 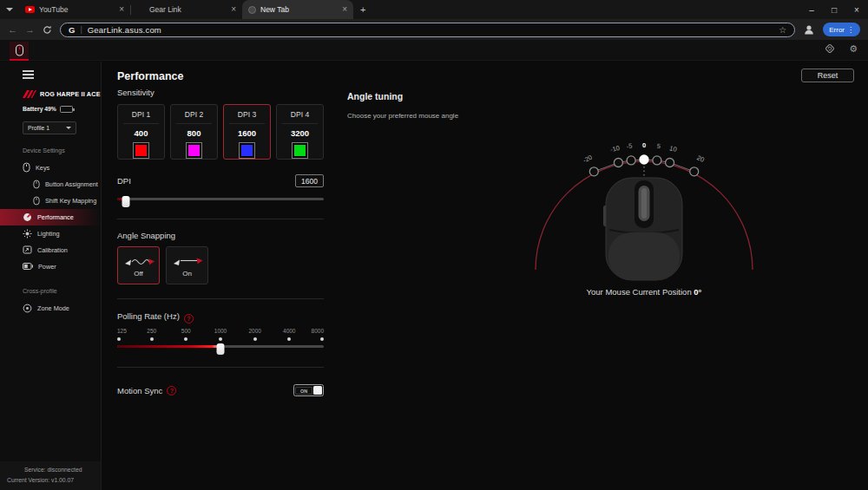 What do you see at coordinates (50, 217) in the screenshot?
I see `sidebar-item-performance: Performance` at bounding box center [50, 217].